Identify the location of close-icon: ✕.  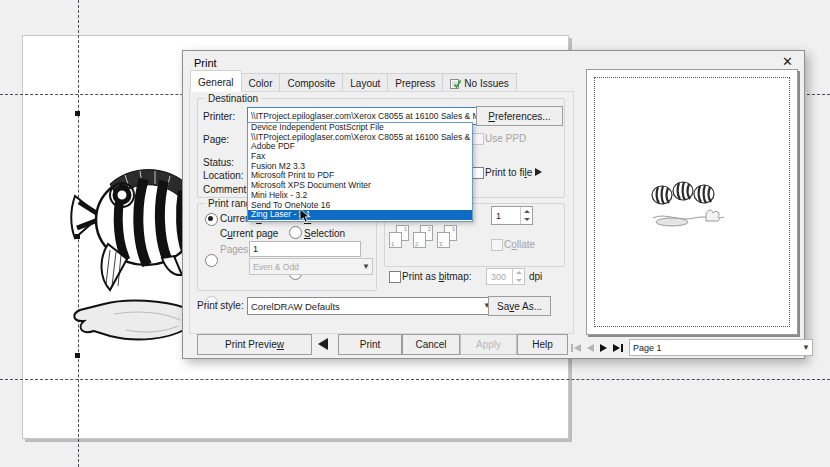
(788, 62).